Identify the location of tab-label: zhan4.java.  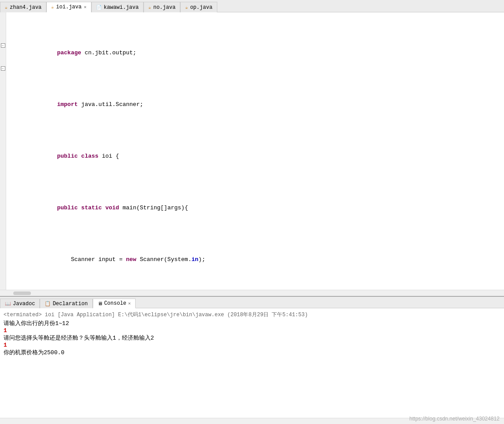
(26, 8).